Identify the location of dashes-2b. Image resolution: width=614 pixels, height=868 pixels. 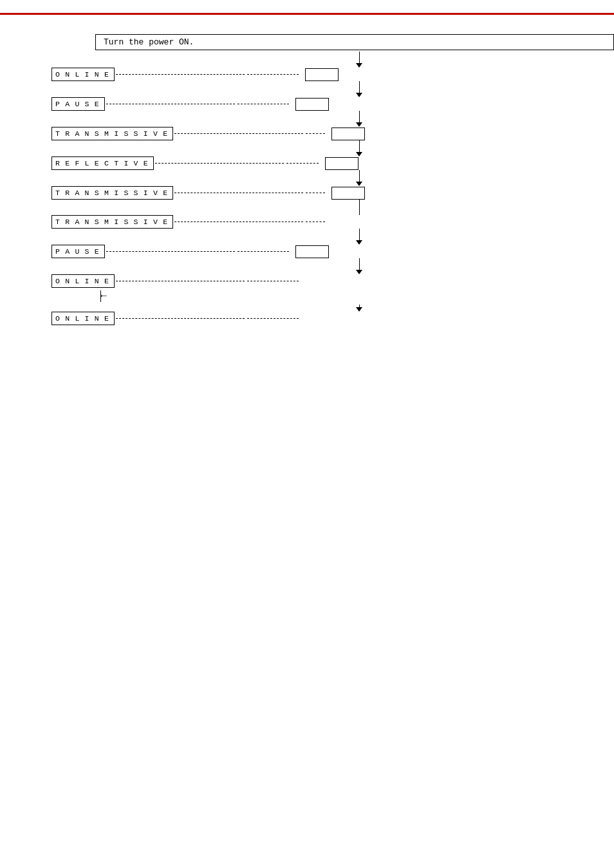
(263, 104).